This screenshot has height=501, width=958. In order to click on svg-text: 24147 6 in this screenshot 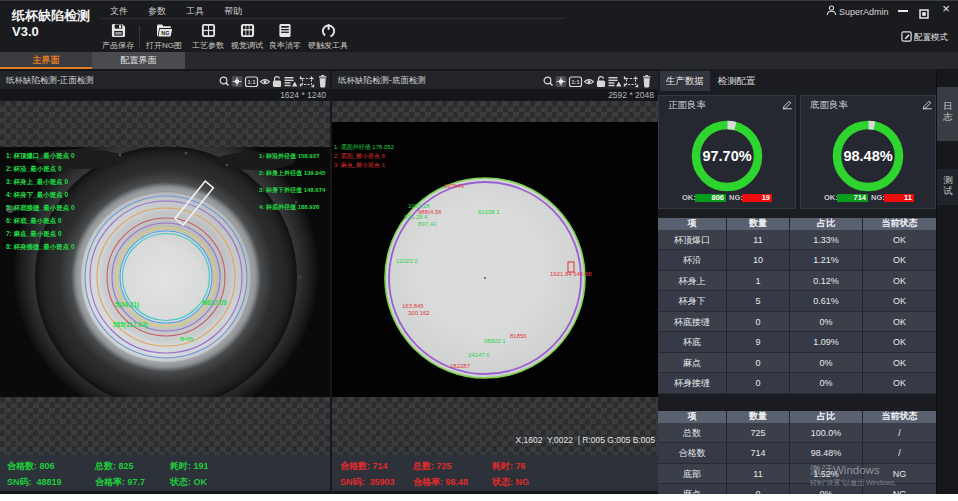, I will do `click(479, 355)`.